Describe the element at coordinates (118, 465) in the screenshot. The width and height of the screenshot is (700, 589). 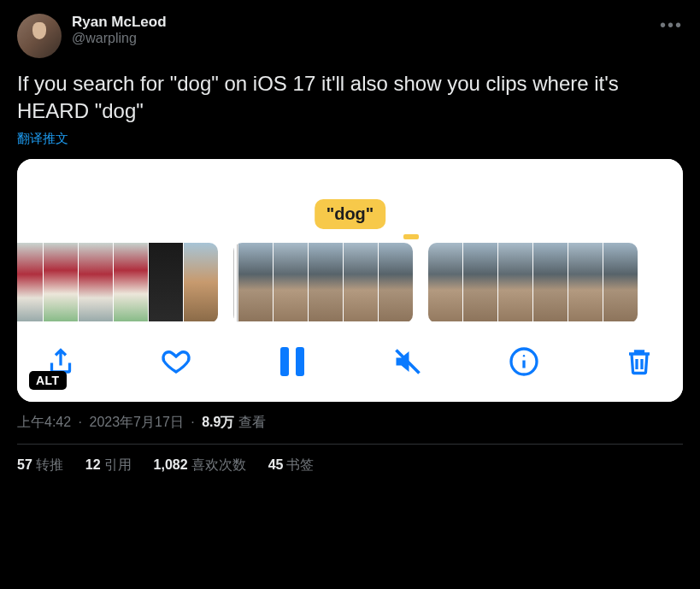
I see `quotes-label: 引用` at that location.